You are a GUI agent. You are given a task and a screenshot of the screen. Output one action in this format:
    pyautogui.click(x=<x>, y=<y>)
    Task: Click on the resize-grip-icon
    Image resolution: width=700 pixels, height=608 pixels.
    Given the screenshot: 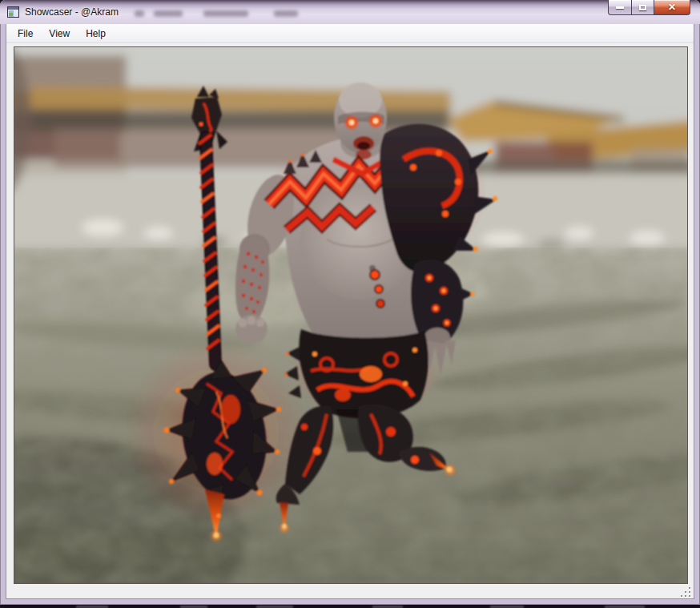 What is the action you would take?
    pyautogui.click(x=685, y=591)
    